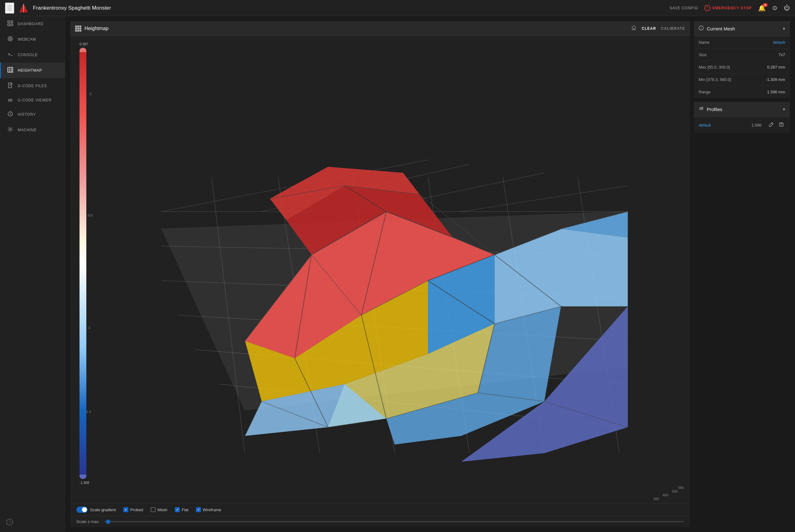 This screenshot has width=795, height=532. I want to click on current-mesh-min-row: Min [378.3, 560.0] -1.309 mm, so click(742, 80).